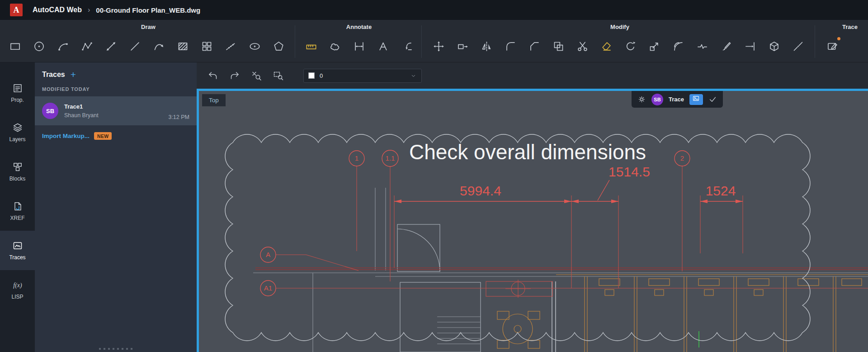 This screenshot has height=352, width=868. What do you see at coordinates (357, 158) in the screenshot?
I see `grid-marker-label: 1` at bounding box center [357, 158].